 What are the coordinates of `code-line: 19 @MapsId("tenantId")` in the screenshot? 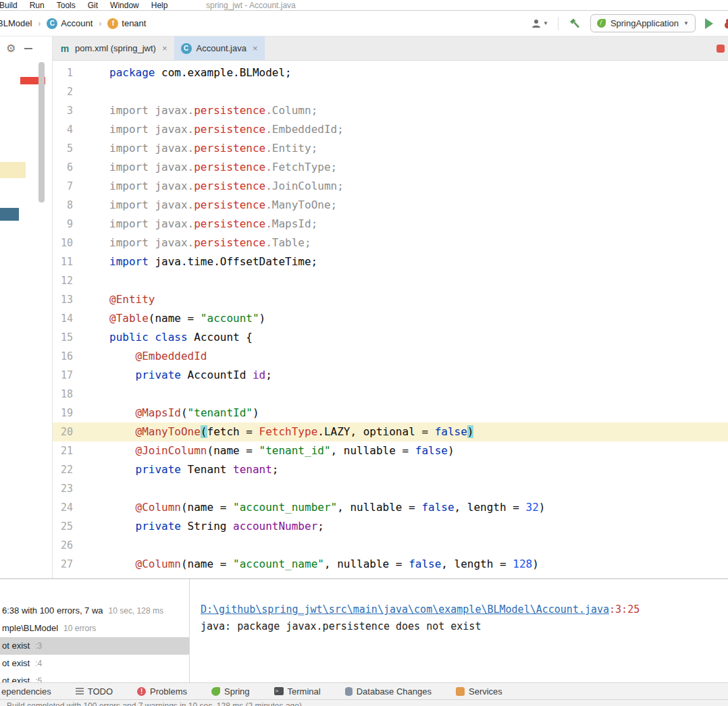 It's located at (390, 413).